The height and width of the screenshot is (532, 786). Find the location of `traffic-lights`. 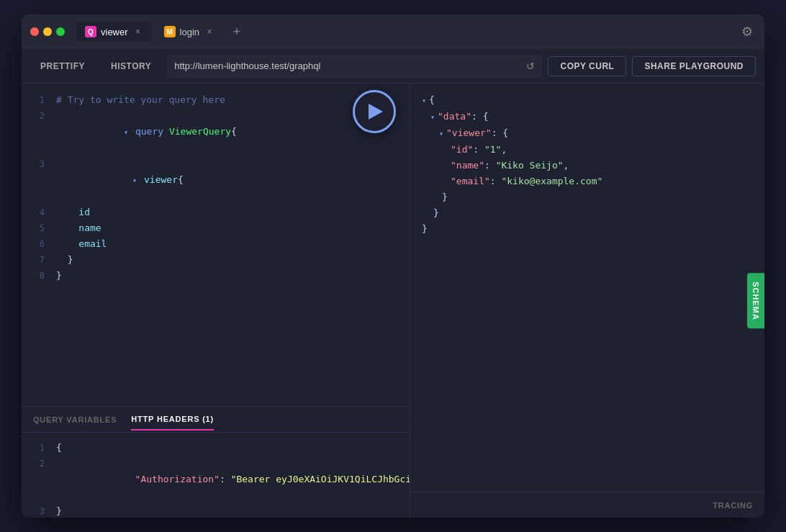

traffic-lights is located at coordinates (48, 32).